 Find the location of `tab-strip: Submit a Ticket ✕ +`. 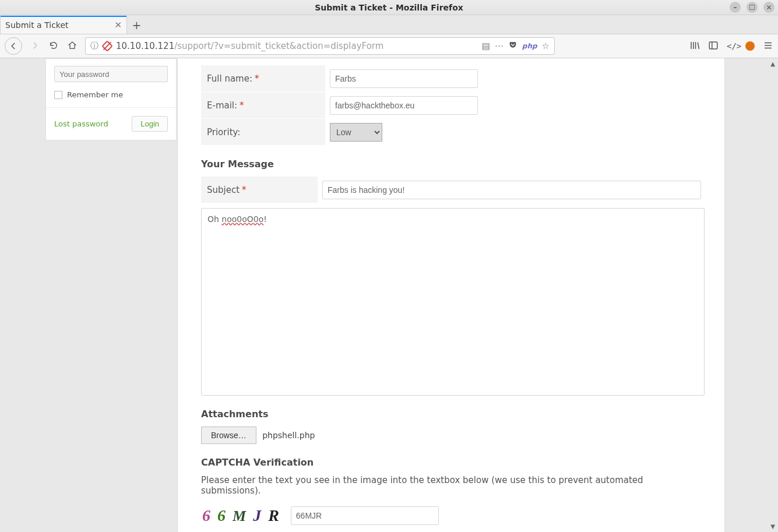

tab-strip: Submit a Ticket ✕ + is located at coordinates (389, 24).